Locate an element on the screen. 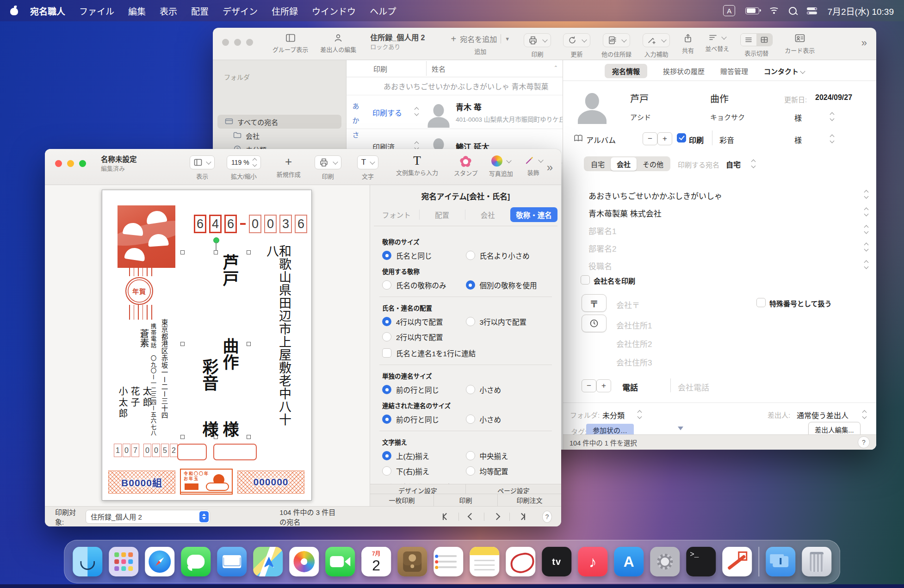 The height and width of the screenshot is (588, 904). group-header-row: あおきいちごせいかかぶしきがいしゃ 青木苺製菓 is located at coordinates (454, 86).